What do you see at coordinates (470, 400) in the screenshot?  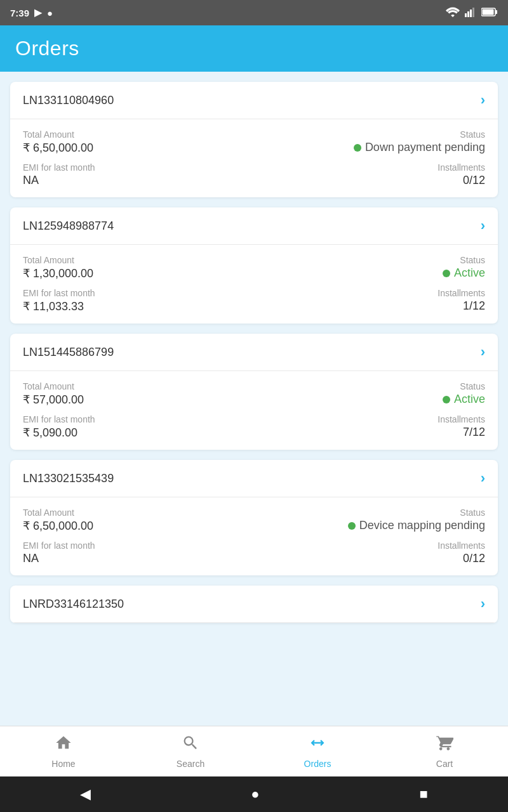 I see `status-text-3: Active` at bounding box center [470, 400].